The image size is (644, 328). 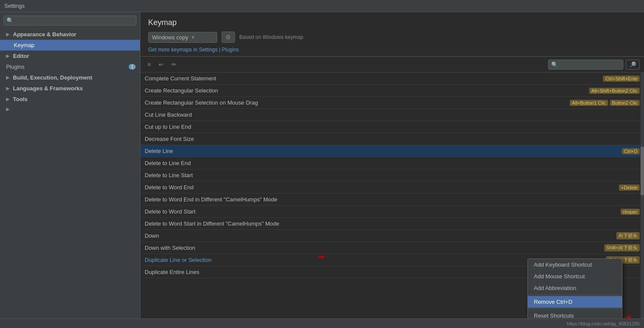 I want to click on table-row: Create Rectangular Selection on Mouse Dr…, so click(x=392, y=103).